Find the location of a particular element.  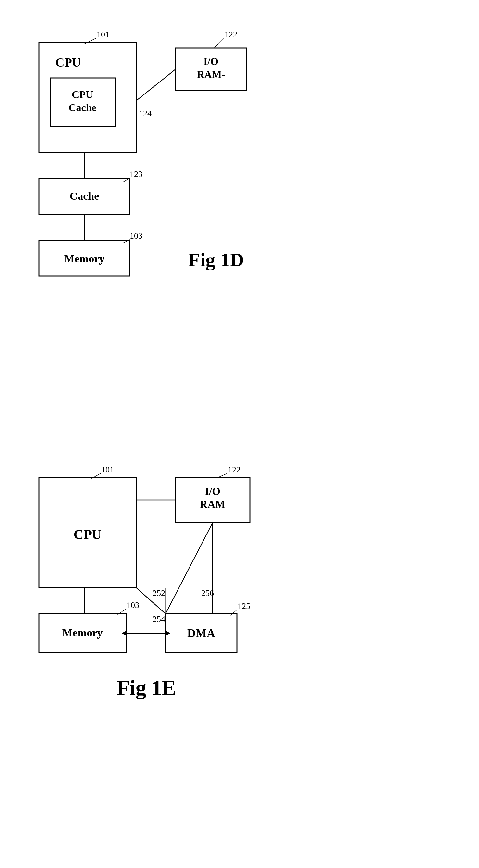

d1-ram-label: RAM- is located at coordinates (211, 74).